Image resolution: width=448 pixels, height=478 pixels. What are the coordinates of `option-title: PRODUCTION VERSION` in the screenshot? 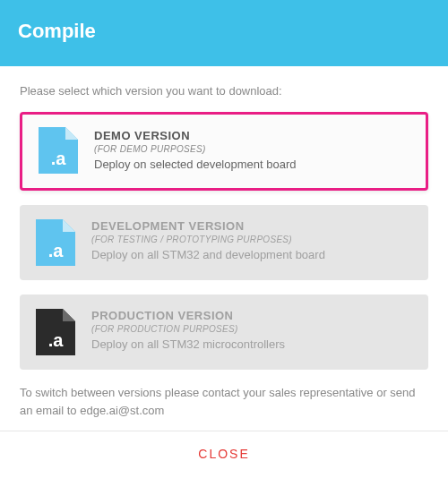 It's located at (252, 315).